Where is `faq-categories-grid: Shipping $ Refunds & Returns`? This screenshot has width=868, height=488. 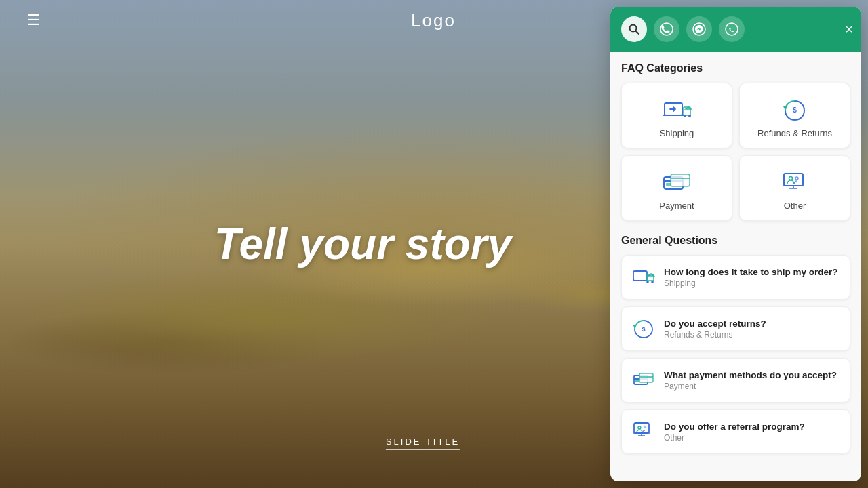 faq-categories-grid: Shipping $ Refunds & Returns is located at coordinates (736, 152).